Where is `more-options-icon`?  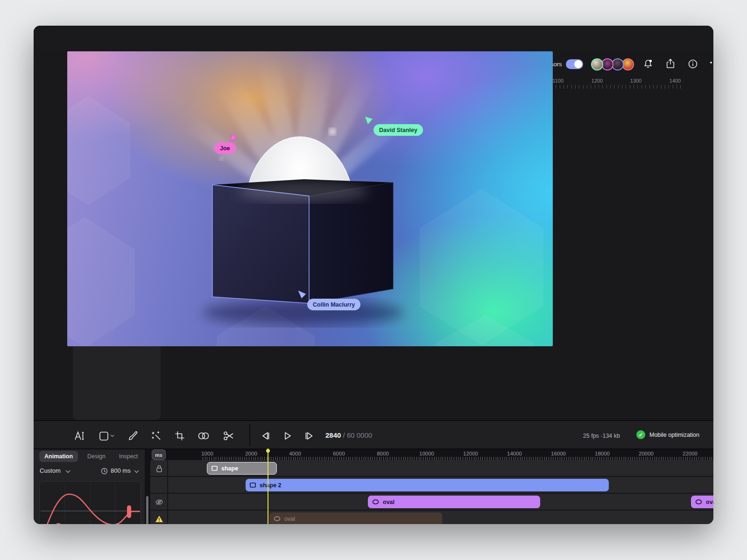
more-options-icon is located at coordinates (712, 63).